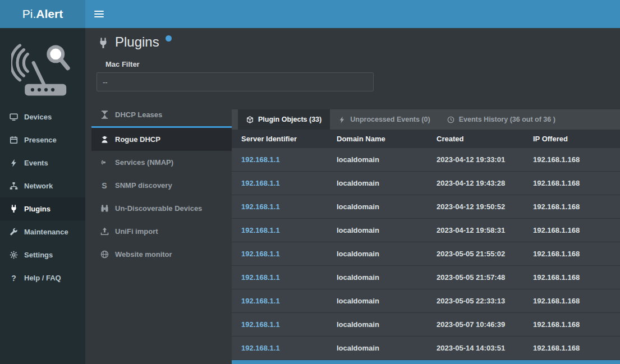  What do you see at coordinates (99, 14) in the screenshot?
I see `menu-toggle-button` at bounding box center [99, 14].